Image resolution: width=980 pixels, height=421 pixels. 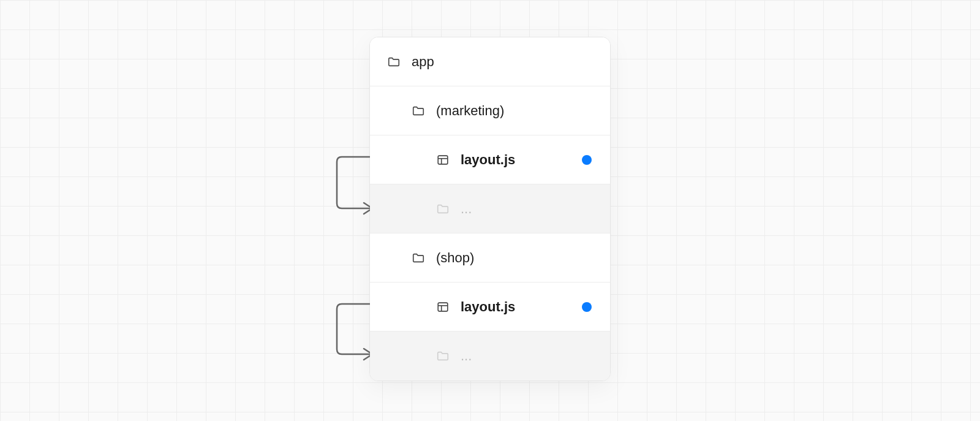 What do you see at coordinates (490, 258) in the screenshot?
I see `tree-row-group-folder: (shop)` at bounding box center [490, 258].